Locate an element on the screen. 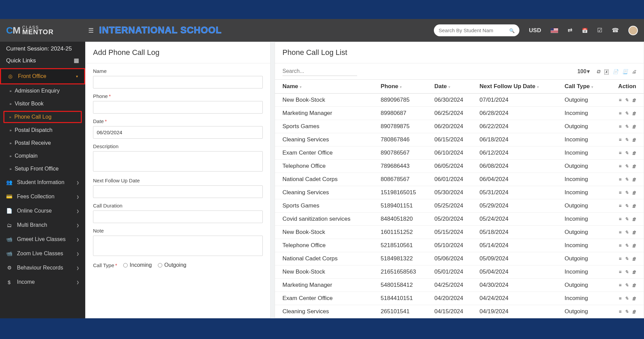 This screenshot has height=339, width=644. sidebar-item-gmeet-live-classes: 📹Gmeet Live Classes is located at coordinates (43, 239).